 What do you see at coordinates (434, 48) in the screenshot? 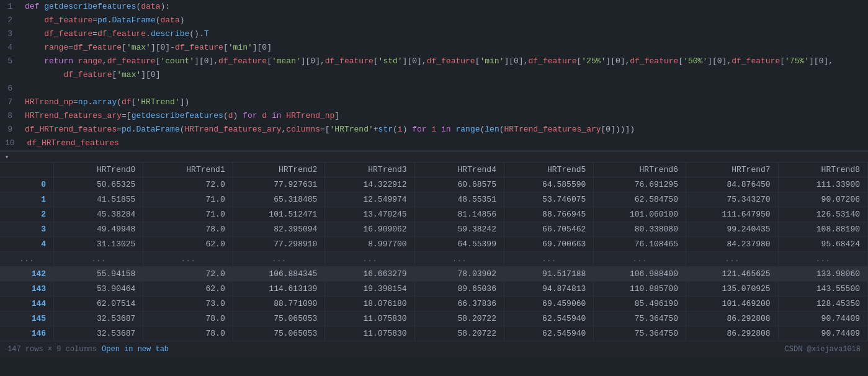
I see `code-line-4: 4 range=df_feature['max'][0]-df_feature[…` at bounding box center [434, 48].